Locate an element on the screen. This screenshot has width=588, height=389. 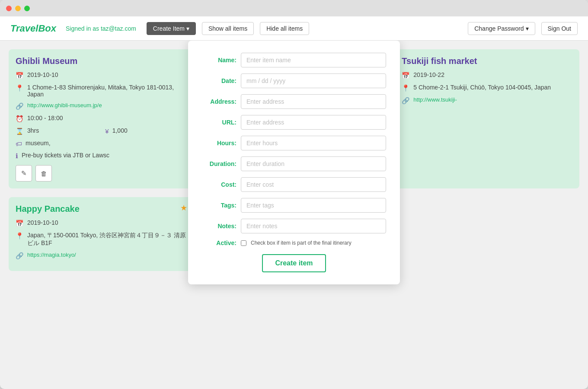
location-icon-tsukiji: 📍 is located at coordinates (406, 88).